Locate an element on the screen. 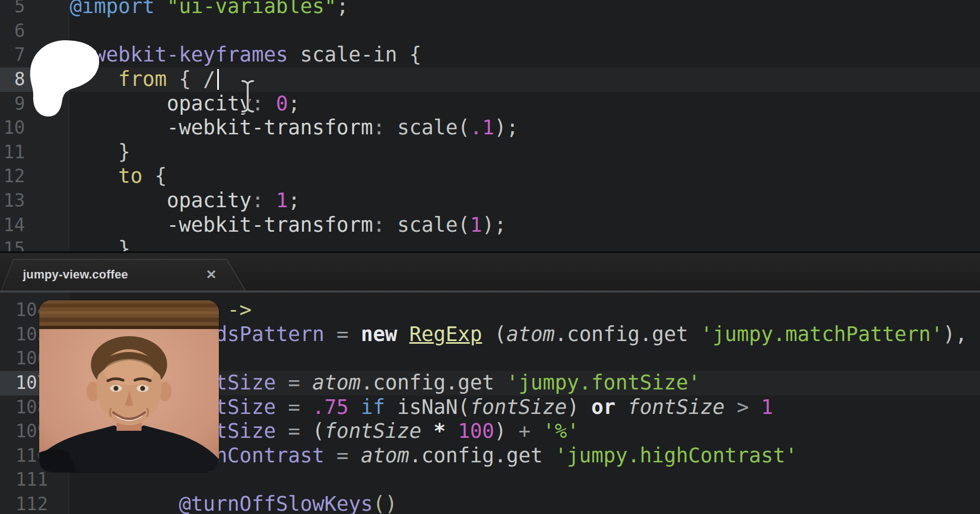 Image resolution: width=980 pixels, height=514 pixels. tab-close-icon: ✕ is located at coordinates (211, 276).